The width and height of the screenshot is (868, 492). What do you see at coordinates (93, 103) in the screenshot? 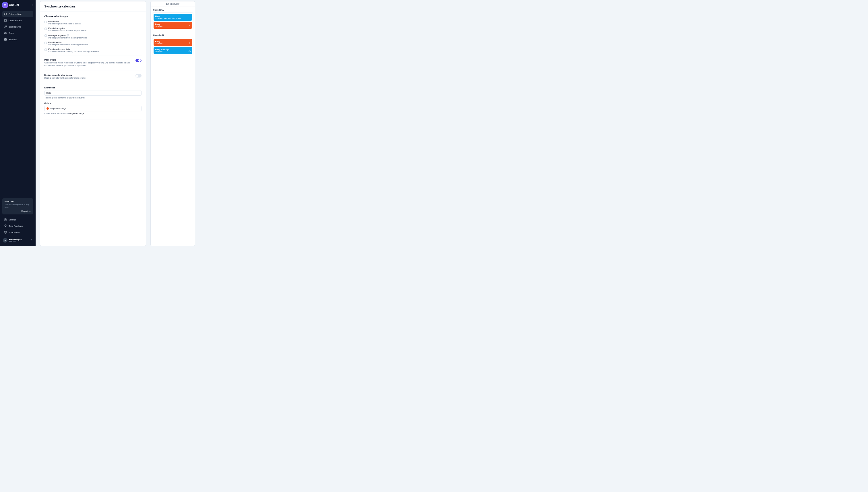
I see `colors-label: Colors` at bounding box center [93, 103].